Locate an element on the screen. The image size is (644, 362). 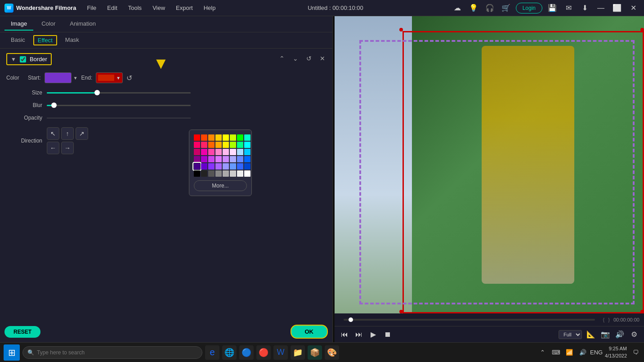
start-color-swatch is located at coordinates (58, 78).